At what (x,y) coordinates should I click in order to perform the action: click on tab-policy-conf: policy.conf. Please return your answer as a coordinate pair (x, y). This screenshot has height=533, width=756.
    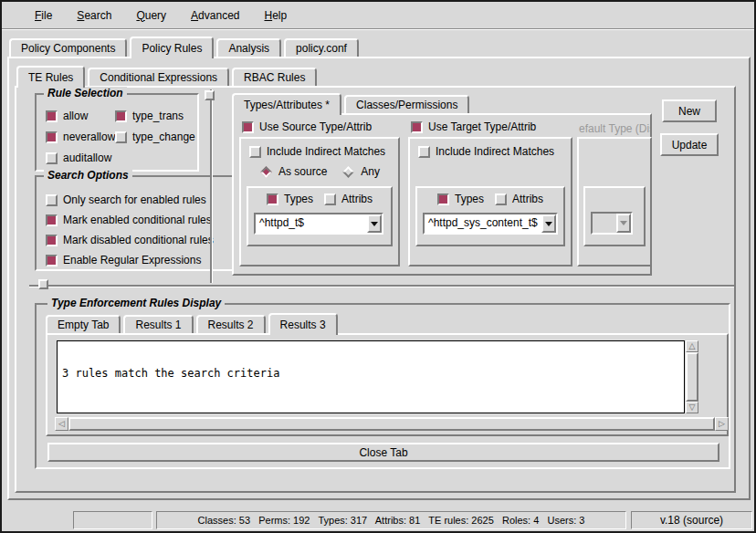
    Looking at the image, I should click on (321, 47).